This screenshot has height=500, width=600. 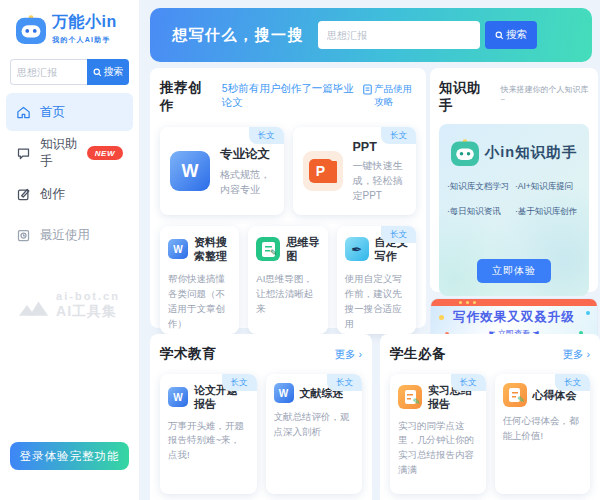 I want to click on card-desc: 使用自定义写作前，建议先搜一搜合适应用, so click(x=376, y=302).